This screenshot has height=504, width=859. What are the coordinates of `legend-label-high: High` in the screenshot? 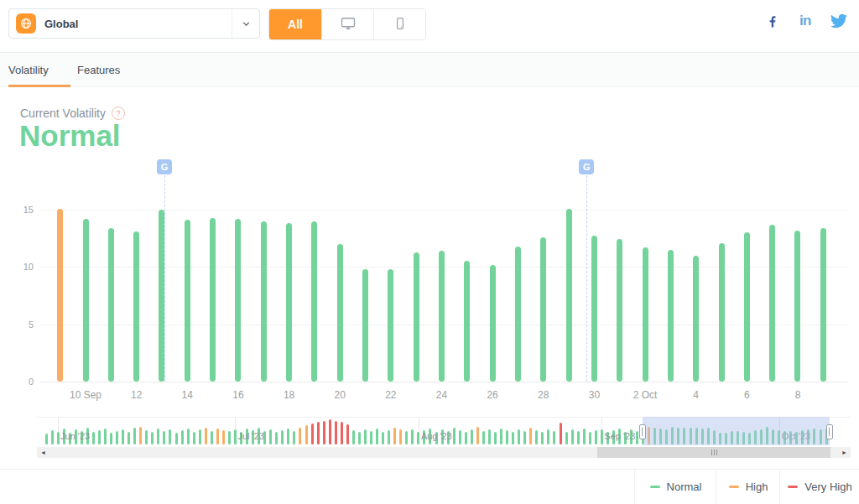 It's located at (757, 486).